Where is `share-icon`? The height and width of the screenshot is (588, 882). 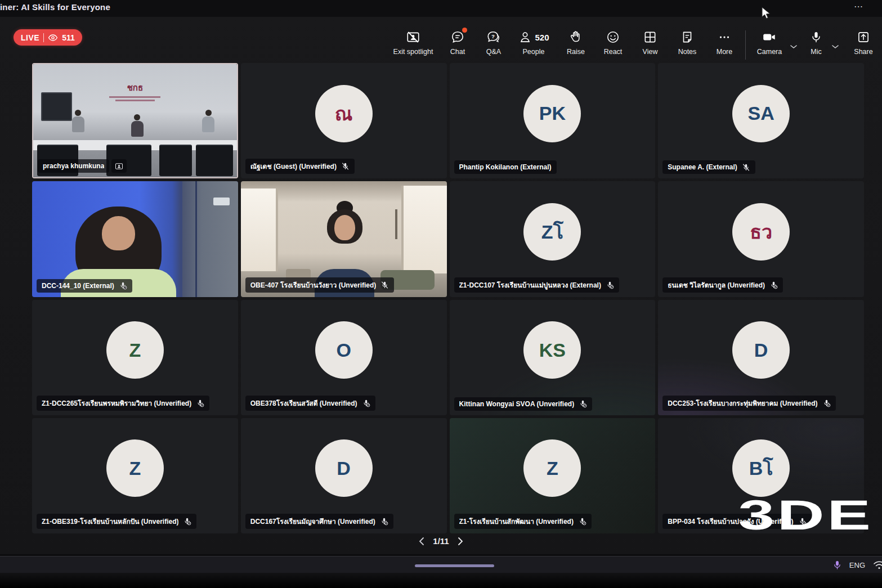 share-icon is located at coordinates (863, 37).